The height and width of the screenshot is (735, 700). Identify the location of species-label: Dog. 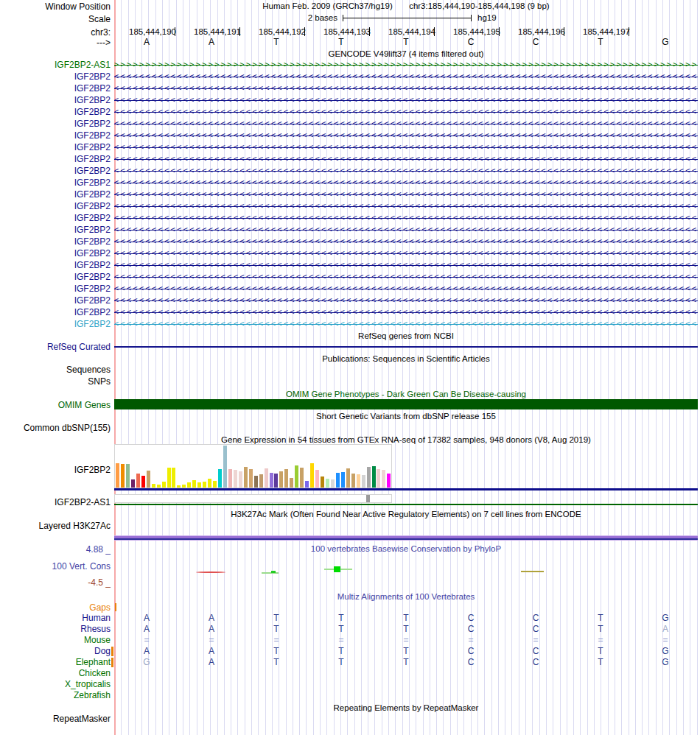
(55, 651).